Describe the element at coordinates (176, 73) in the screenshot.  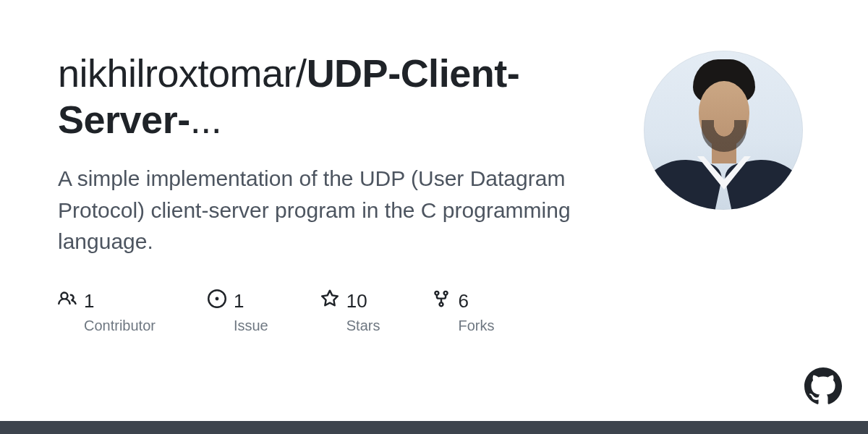
I see `repo-owner: nikhilroxtomar` at that location.